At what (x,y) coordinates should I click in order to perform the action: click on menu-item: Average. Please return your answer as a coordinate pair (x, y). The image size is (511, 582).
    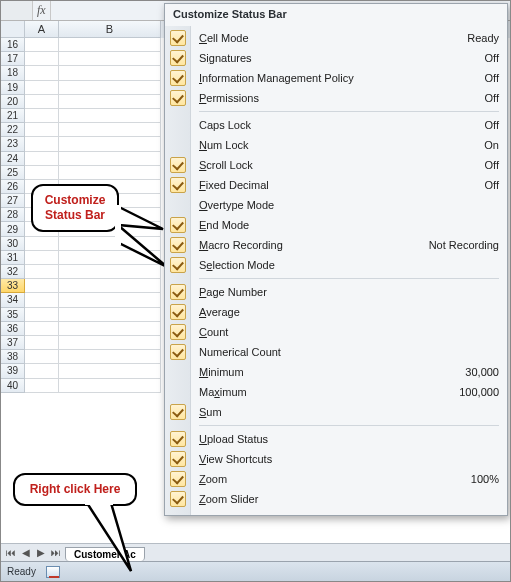
    Looking at the image, I should click on (349, 312).